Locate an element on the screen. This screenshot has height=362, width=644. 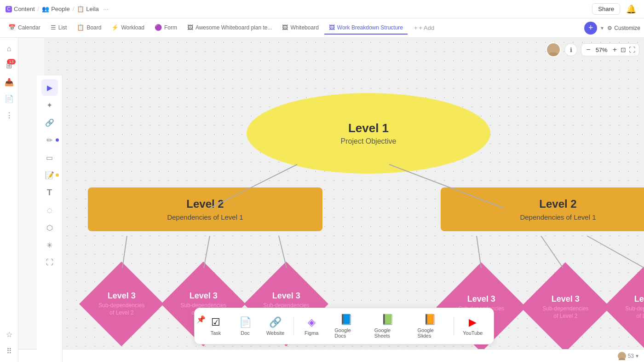
breadcrumb-content-label: Content is located at coordinates (24, 9).